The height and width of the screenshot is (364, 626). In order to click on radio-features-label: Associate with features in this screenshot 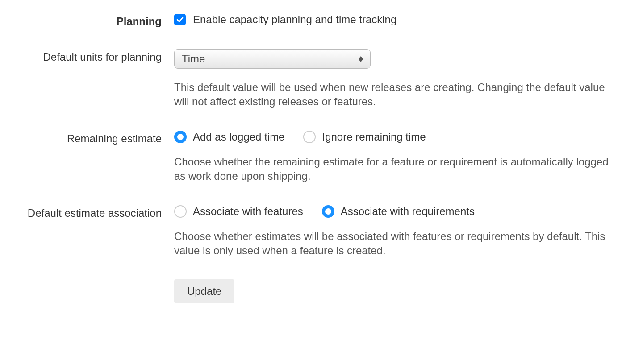, I will do `click(248, 211)`.